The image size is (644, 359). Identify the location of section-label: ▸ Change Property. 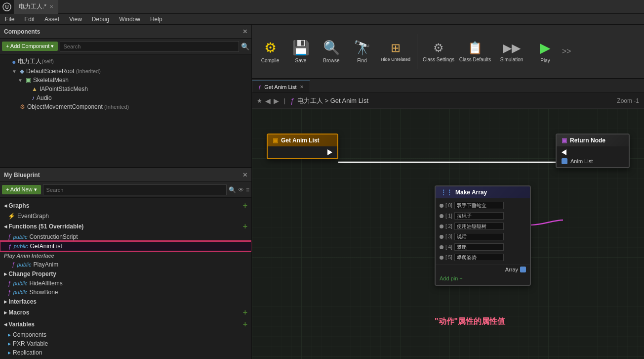
(30, 274).